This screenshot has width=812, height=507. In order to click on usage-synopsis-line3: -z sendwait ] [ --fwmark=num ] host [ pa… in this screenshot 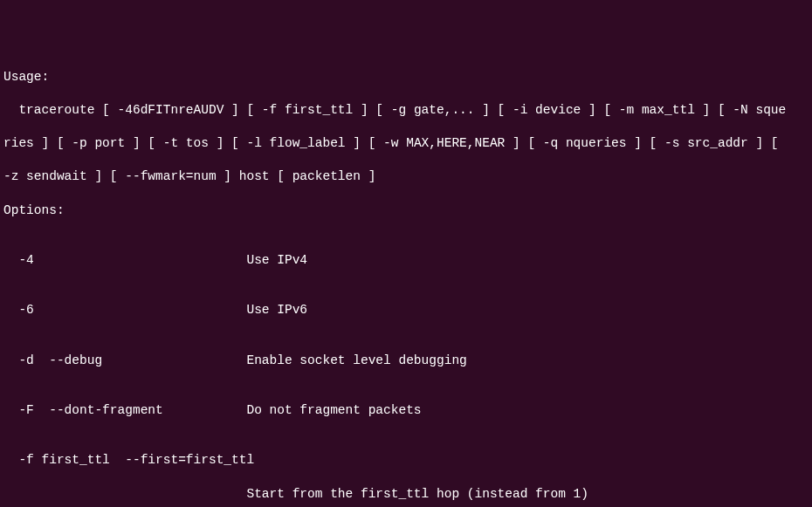, I will do `click(406, 176)`.